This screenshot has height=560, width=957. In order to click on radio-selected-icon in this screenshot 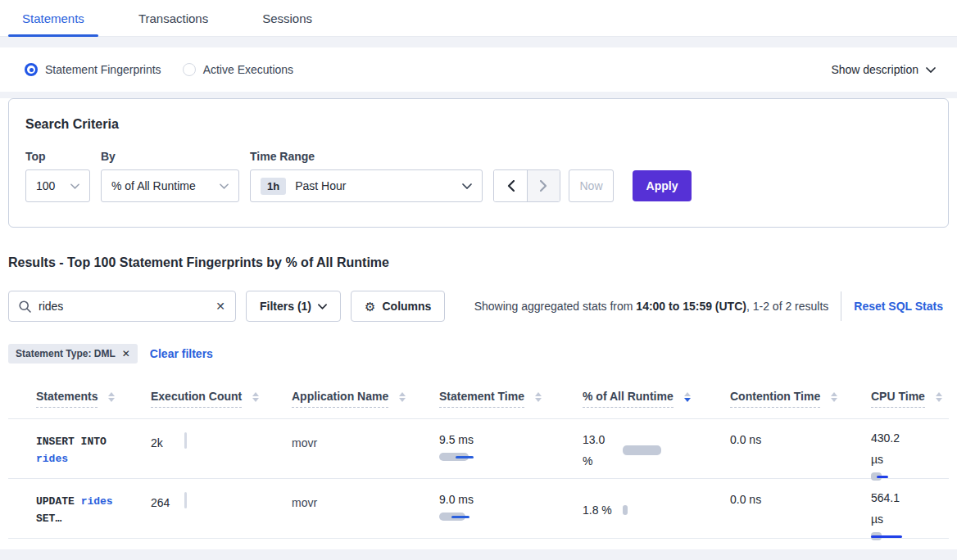, I will do `click(31, 70)`.